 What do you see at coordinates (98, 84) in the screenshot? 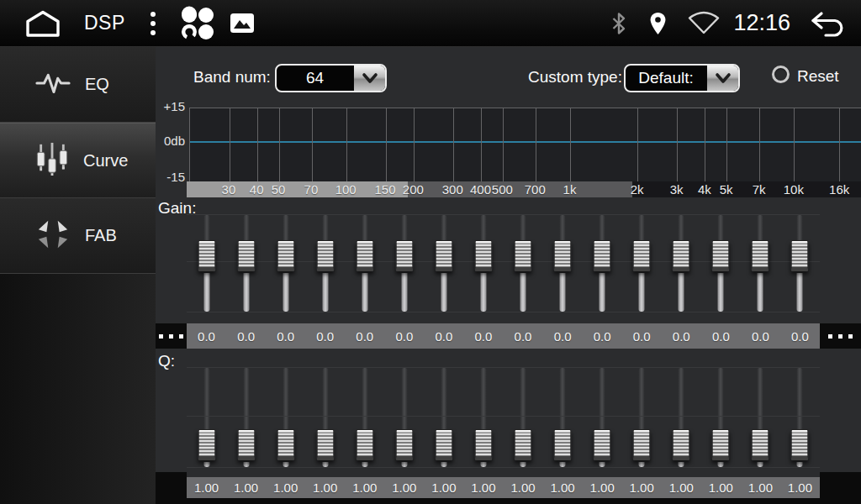
I see `sidebar-item-label: EQ` at bounding box center [98, 84].